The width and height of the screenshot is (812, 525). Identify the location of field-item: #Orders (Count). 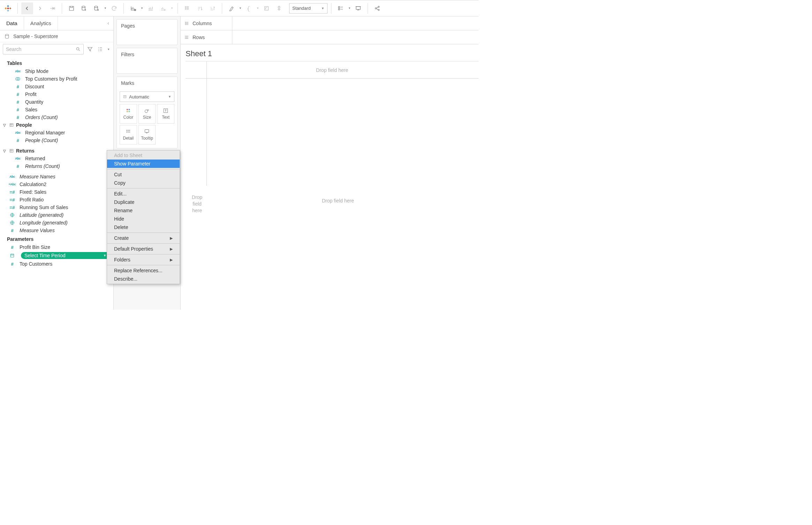
(57, 117).